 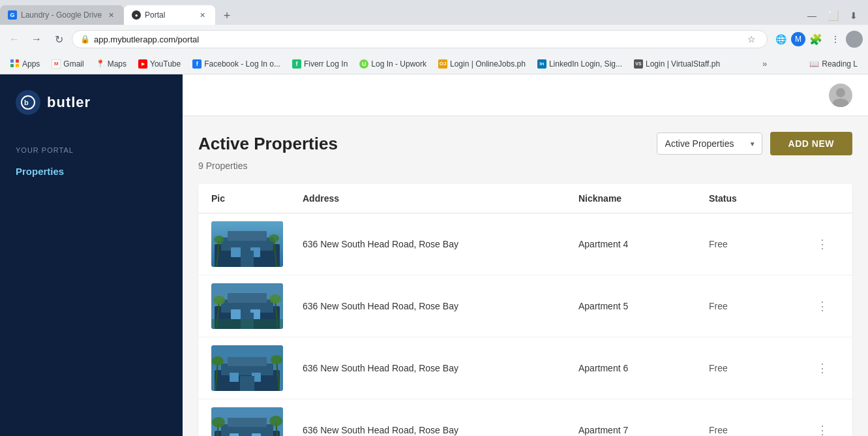 What do you see at coordinates (399, 64) in the screenshot?
I see `bookmark-upwork-label: Log In - Upwork` at bounding box center [399, 64].